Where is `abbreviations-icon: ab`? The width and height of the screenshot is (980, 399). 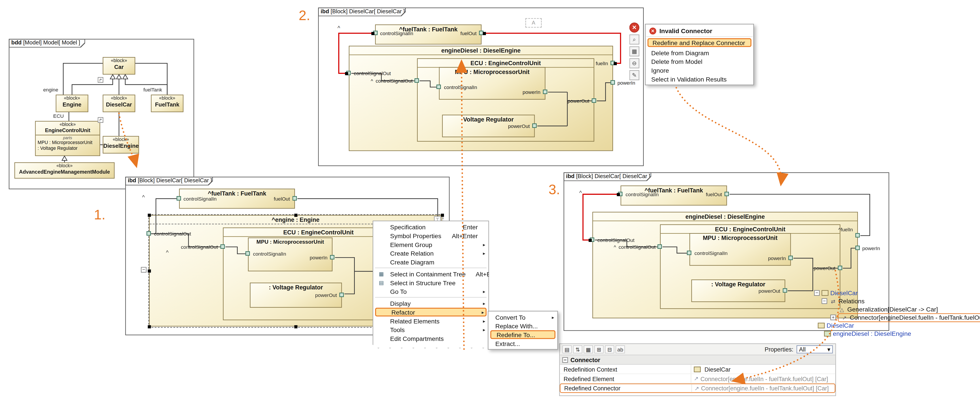
abbreviations-icon: ab is located at coordinates (620, 350).